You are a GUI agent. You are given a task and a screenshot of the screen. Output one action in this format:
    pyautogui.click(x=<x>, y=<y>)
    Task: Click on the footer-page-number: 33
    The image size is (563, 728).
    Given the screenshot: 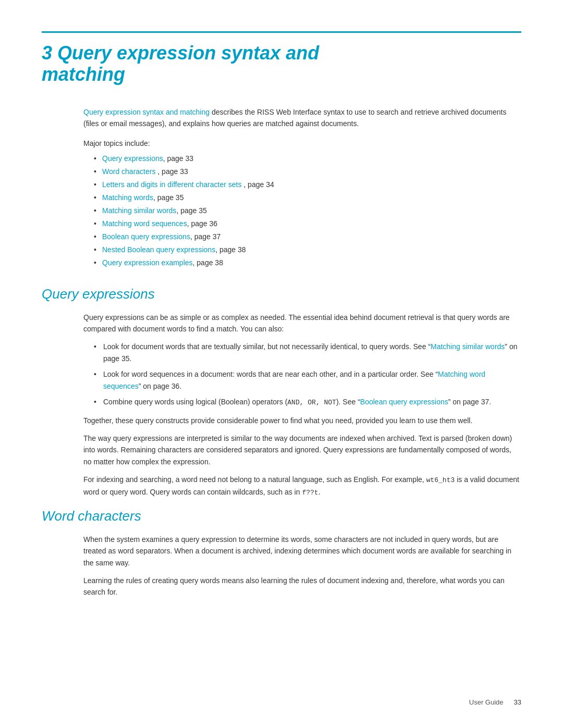 What is the action you would take?
    pyautogui.click(x=518, y=702)
    